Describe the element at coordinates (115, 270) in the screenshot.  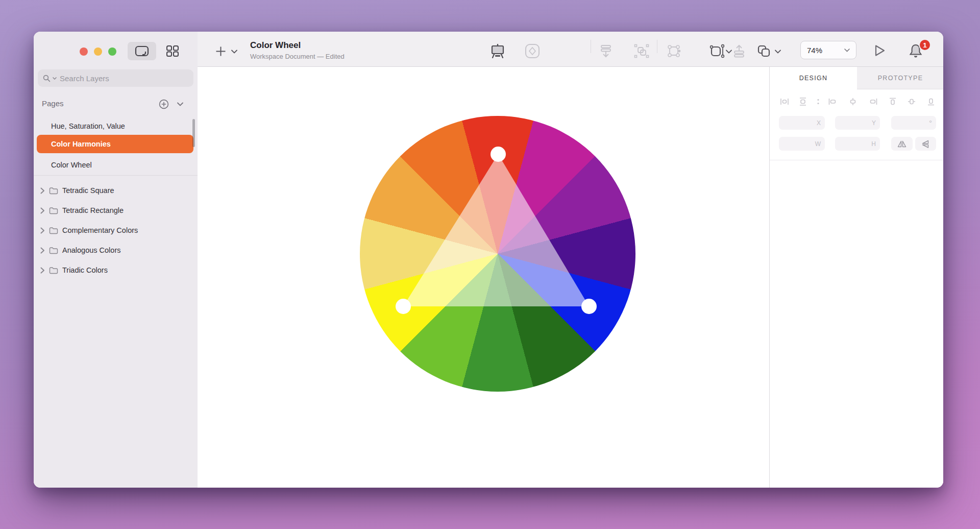
I see `layer-folder-row: Triadic Colors` at that location.